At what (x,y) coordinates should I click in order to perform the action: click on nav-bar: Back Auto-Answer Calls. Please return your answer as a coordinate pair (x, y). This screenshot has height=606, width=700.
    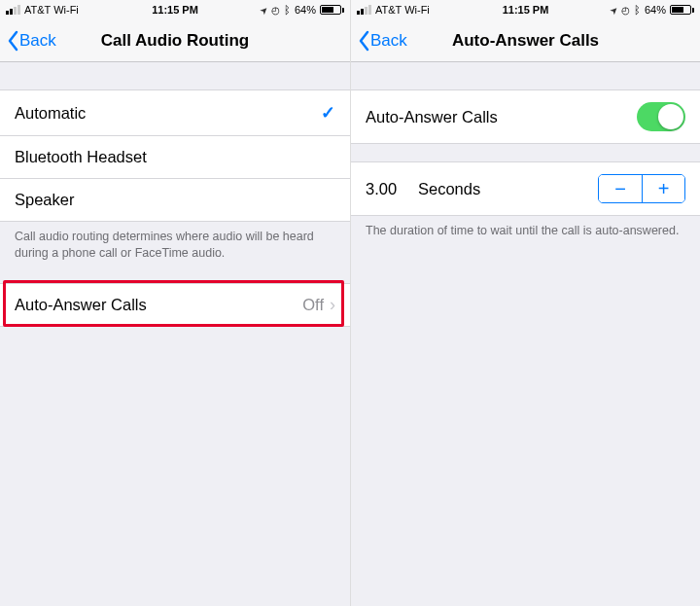
    Looking at the image, I should click on (525, 41).